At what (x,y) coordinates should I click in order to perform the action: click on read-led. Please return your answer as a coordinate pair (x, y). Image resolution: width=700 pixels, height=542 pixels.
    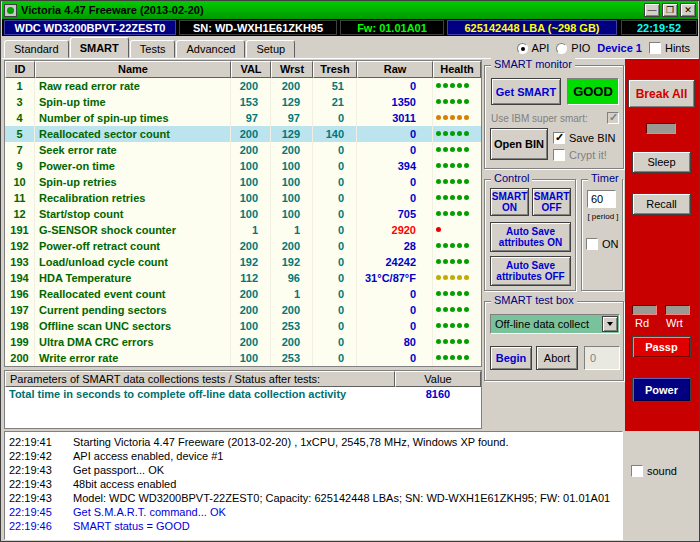
    Looking at the image, I should click on (644, 310).